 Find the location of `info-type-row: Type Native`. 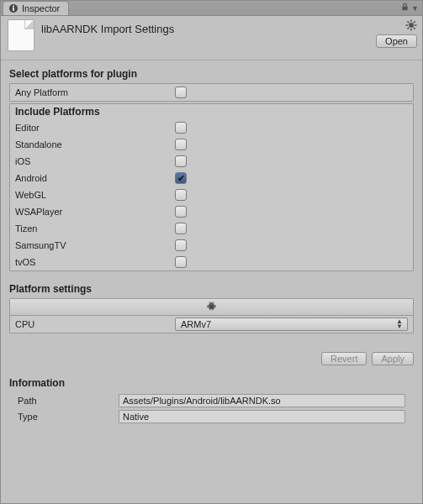

info-type-row: Type Native is located at coordinates (212, 417).